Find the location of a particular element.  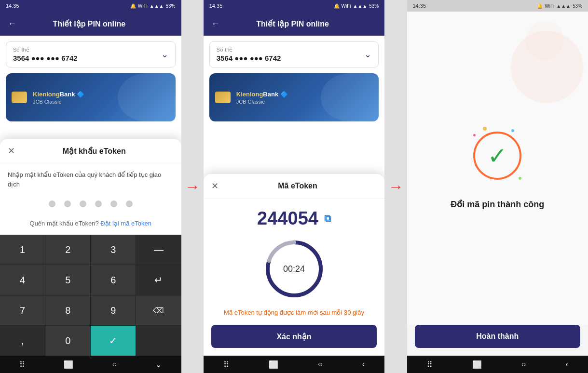

nav-home-icon: ⬜ is located at coordinates (68, 364).